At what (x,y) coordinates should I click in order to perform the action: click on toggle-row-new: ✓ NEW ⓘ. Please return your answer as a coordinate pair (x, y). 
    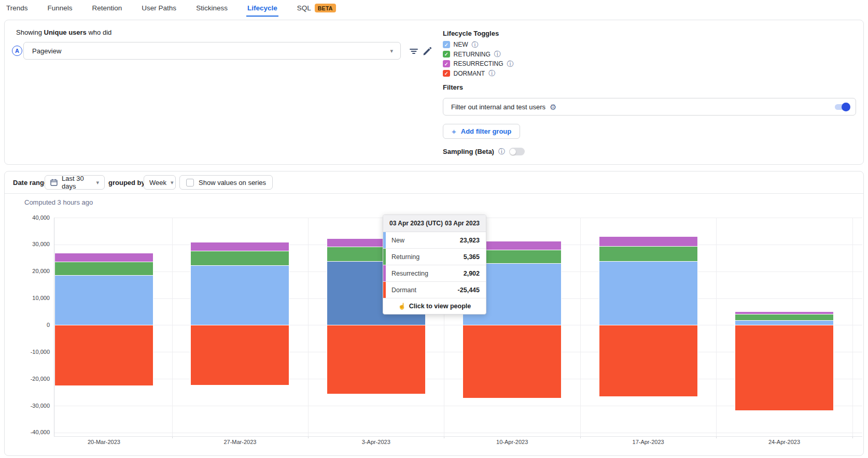
    Looking at the image, I should click on (460, 45).